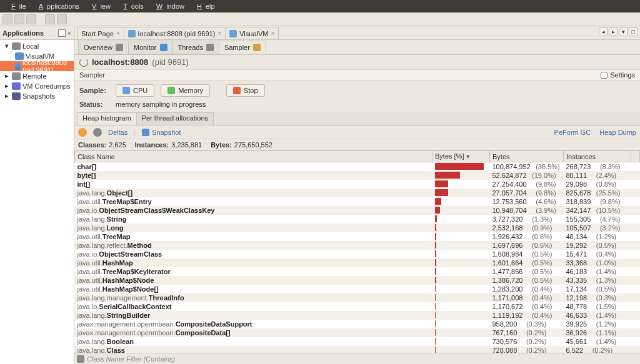 Image resolution: width=640 pixels, height=364 pixels. Describe the element at coordinates (613, 32) in the screenshot. I see `tab-next: ▸` at that location.